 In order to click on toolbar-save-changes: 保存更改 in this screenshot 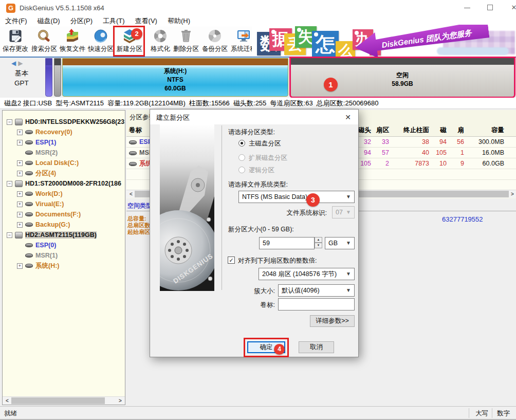, I will do `click(15, 42)`.